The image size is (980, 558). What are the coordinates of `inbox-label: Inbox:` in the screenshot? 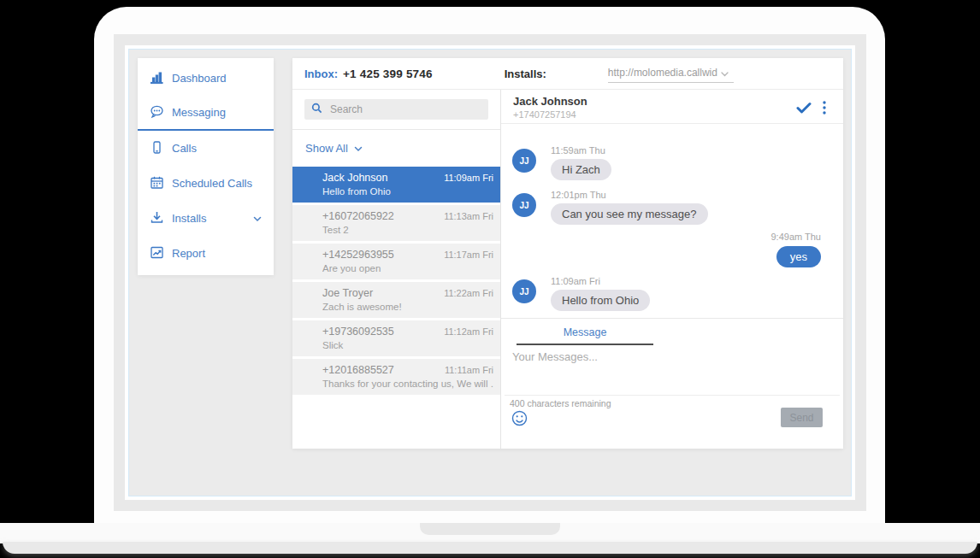 It's located at (322, 73).